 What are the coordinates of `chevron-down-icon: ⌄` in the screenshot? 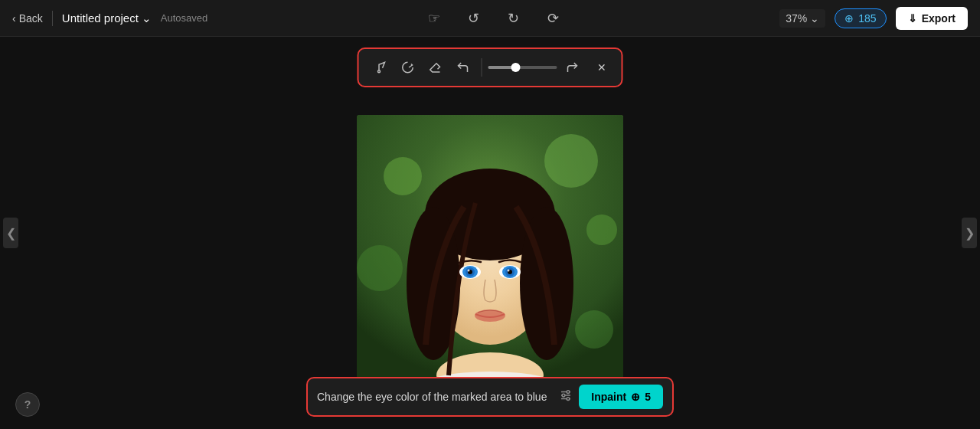 It's located at (147, 18).